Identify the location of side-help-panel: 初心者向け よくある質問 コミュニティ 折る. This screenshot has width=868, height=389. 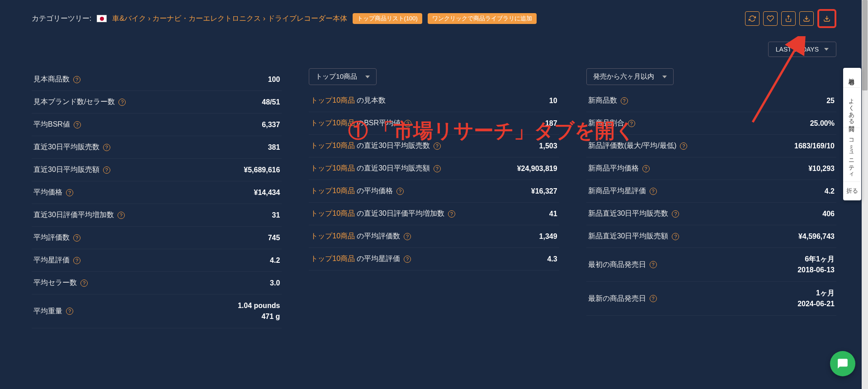
(852, 134).